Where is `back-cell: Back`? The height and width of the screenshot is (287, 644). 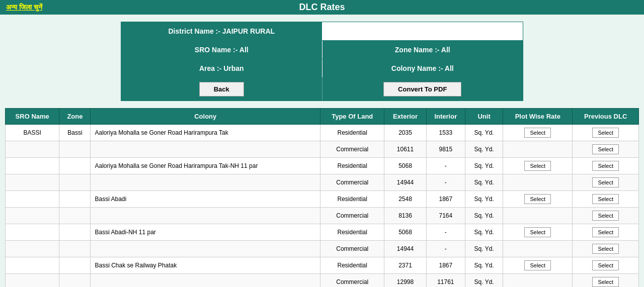
back-cell: Back is located at coordinates (222, 89).